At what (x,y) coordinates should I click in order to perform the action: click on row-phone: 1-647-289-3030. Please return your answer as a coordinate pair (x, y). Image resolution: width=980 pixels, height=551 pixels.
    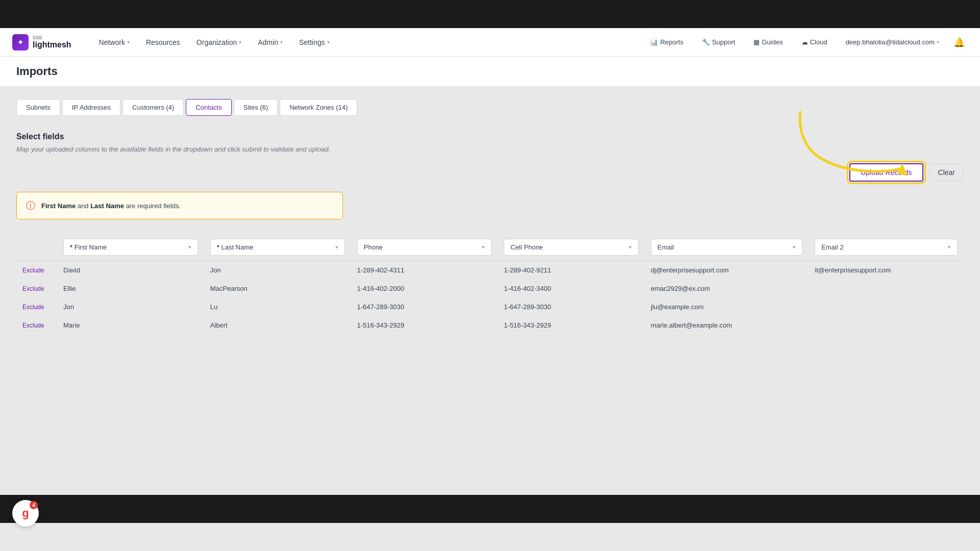
    Looking at the image, I should click on (425, 307).